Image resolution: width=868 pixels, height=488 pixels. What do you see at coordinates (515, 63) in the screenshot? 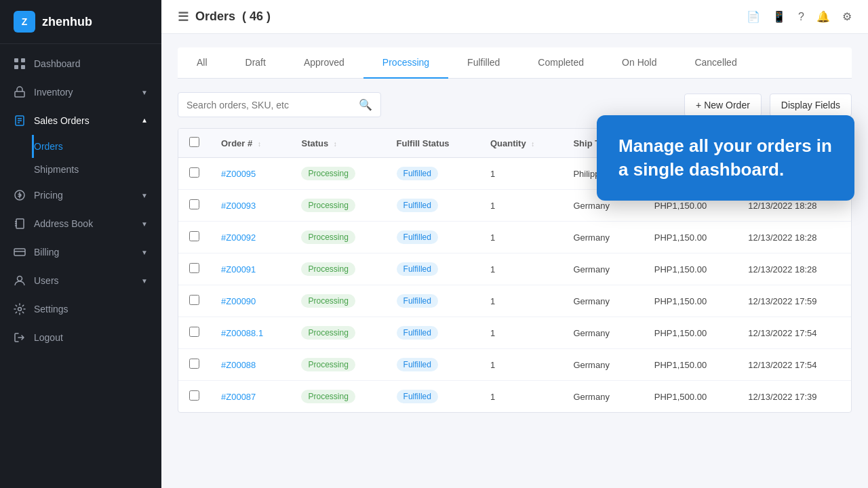
I see `order-tabs: All Draft Approved Processing Fulfilled …` at bounding box center [515, 63].